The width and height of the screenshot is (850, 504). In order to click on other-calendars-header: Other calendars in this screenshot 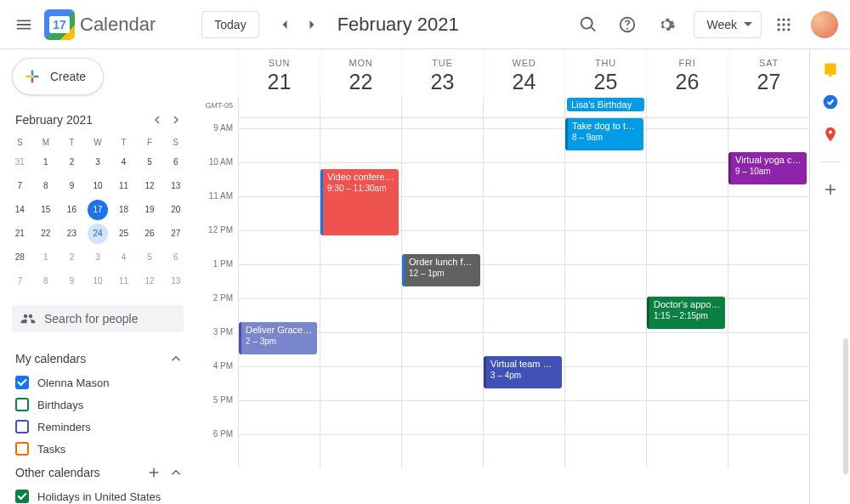, I will do `click(98, 473)`.